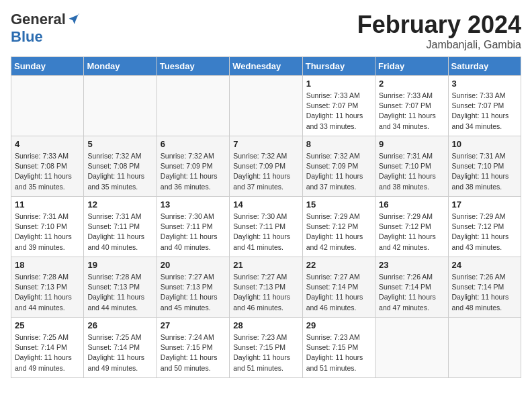 The image size is (532, 411). I want to click on logo: General Blue, so click(46, 28).